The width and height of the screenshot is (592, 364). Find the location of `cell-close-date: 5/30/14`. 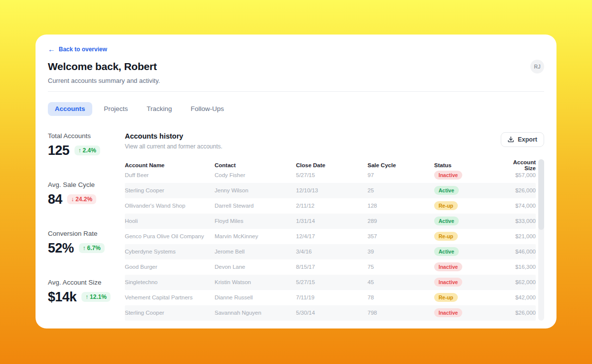

cell-close-date: 5/30/14 is located at coordinates (332, 313).